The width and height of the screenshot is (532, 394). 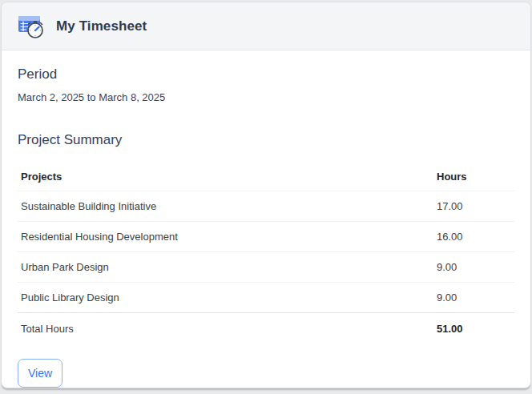 I want to click on project-name: Public Library Design, so click(x=226, y=298).